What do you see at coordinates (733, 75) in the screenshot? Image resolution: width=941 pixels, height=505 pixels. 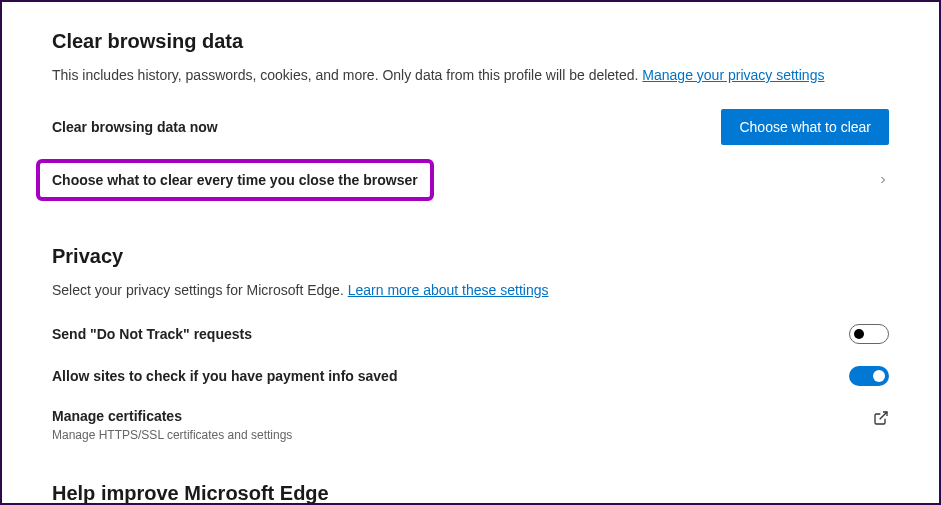 I see `manage-privacy-link: Manage your privacy settings` at bounding box center [733, 75].